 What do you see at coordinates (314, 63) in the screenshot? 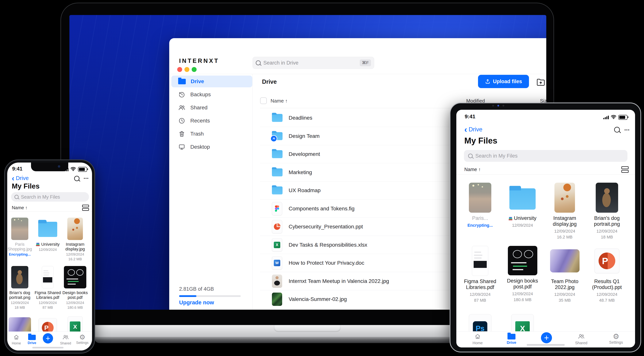
I see `search-input: .searchbar .i-search::after{height:11px;…` at bounding box center [314, 63].